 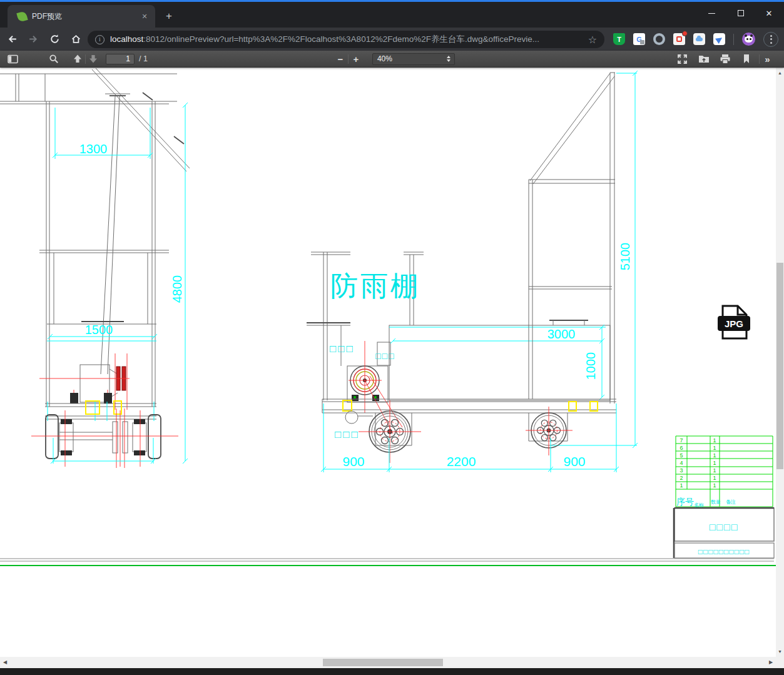 I want to click on dim-side-height: 5100, so click(x=625, y=256).